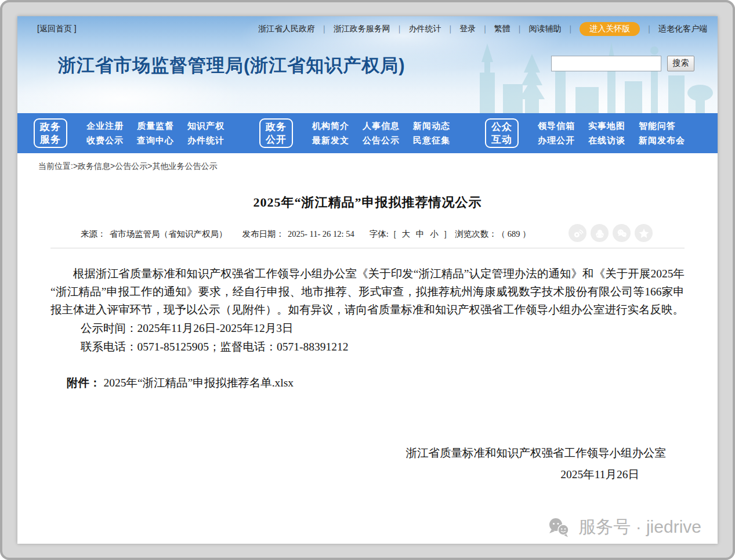 This screenshot has height=560, width=735. What do you see at coordinates (623, 64) in the screenshot?
I see `search-area: 搜索` at bounding box center [623, 64].